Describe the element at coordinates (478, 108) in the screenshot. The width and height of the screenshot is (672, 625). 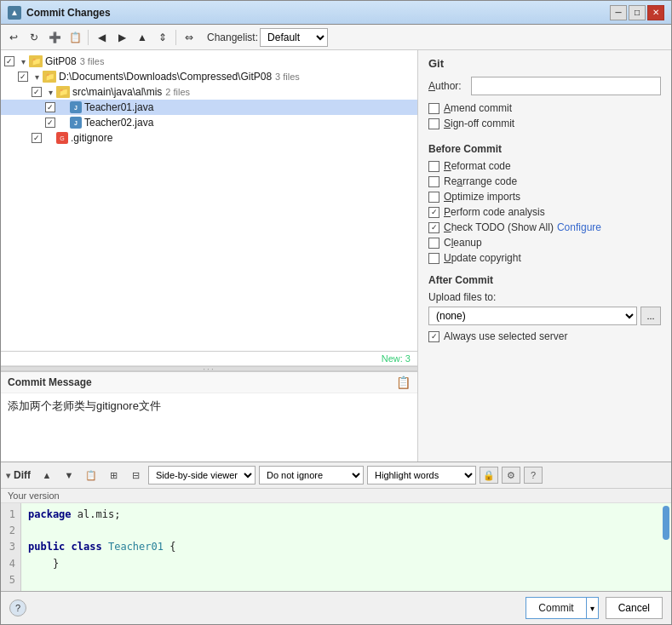
I see `amend-commit-label: Amend commit` at that location.